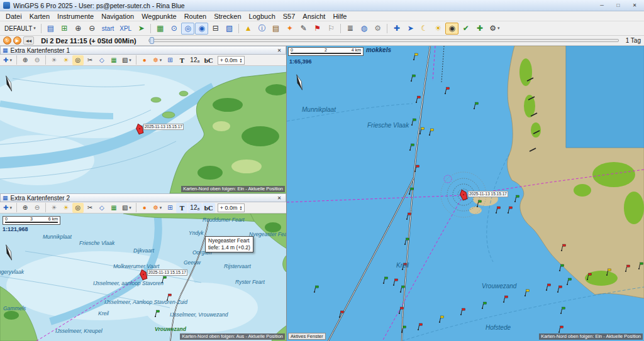 This screenshot has width=644, height=341. What do you see at coordinates (201, 29) in the screenshot?
I see `center-ship-button: ◉` at bounding box center [201, 29].